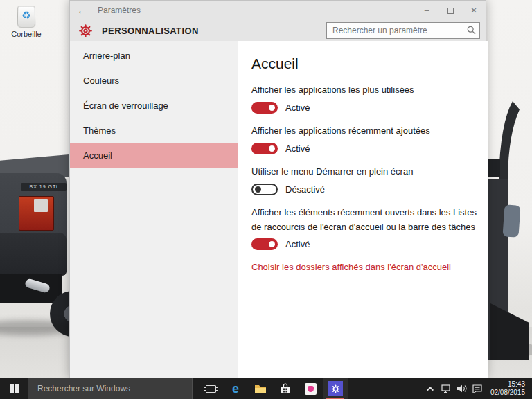 Image resolution: width=532 pixels, height=399 pixels. I want to click on taskbar-clock: 15:43 02/08/2015, so click(507, 389).